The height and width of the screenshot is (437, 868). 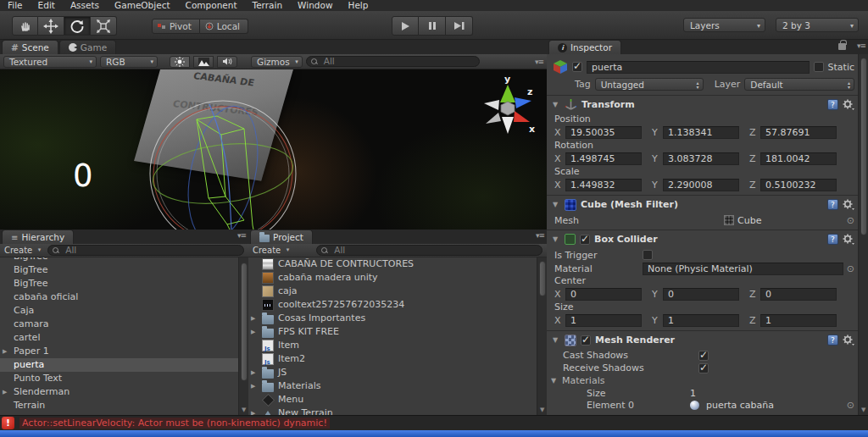 What do you see at coordinates (704, 239) in the screenshot?
I see `box-collider-header: ▼ Box Collider ?` at bounding box center [704, 239].